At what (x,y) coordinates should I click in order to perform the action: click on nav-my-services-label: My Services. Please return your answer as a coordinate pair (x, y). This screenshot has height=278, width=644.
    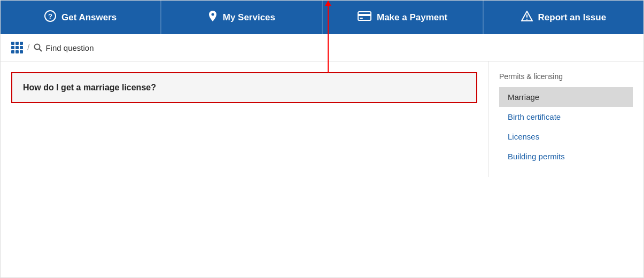
    Looking at the image, I should click on (249, 18).